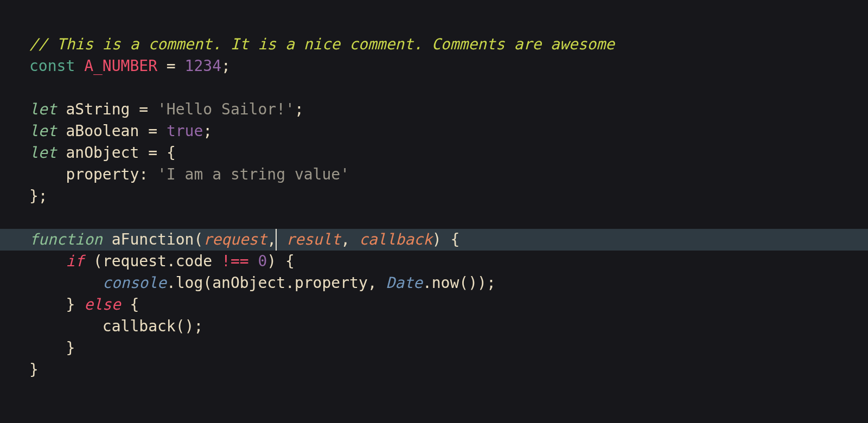 Image resolution: width=868 pixels, height=423 pixels. I want to click on code-line: } else {, so click(434, 305).